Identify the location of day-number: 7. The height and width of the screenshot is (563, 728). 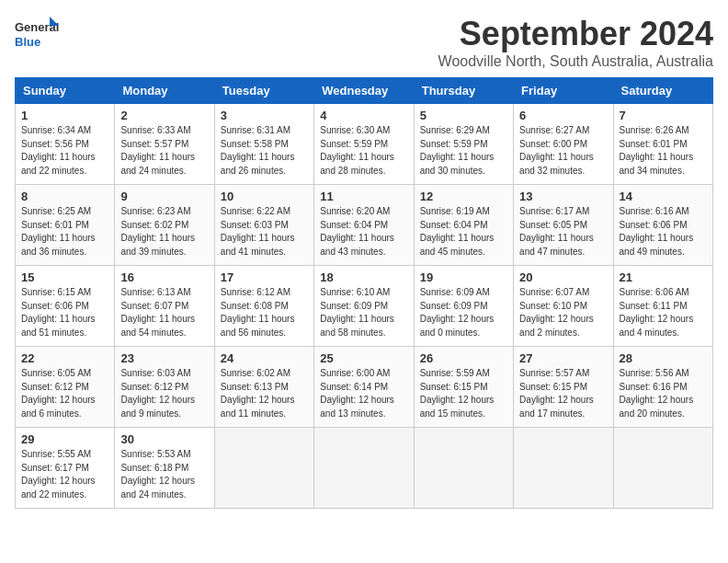
(664, 116).